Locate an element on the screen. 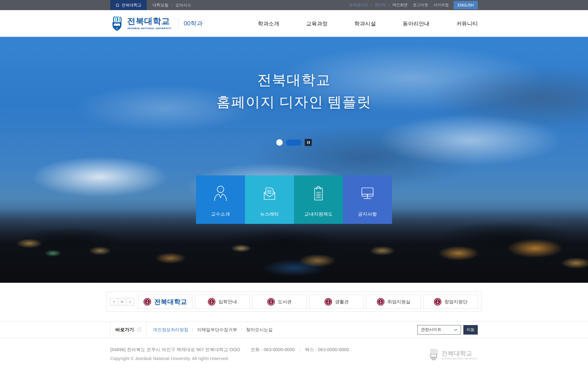  nav-item-facilities: 학과시설 is located at coordinates (365, 24).